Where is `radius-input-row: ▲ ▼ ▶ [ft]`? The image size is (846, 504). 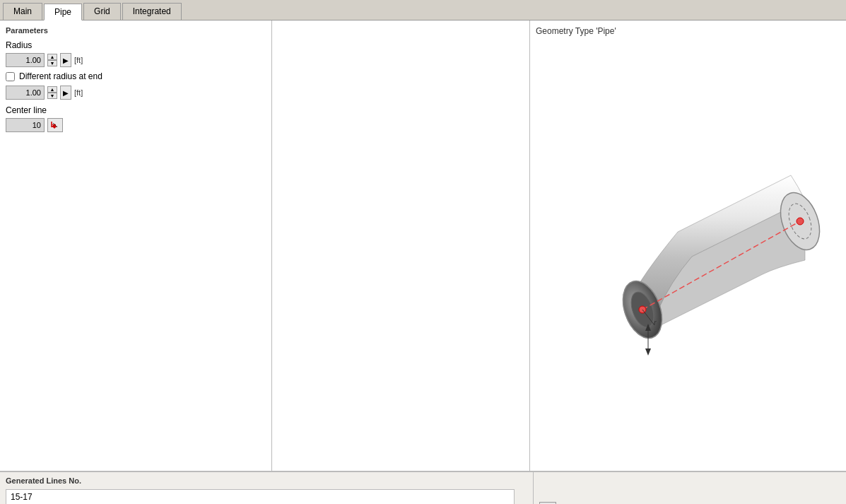
radius-input-row: ▲ ▼ ▶ [ft] is located at coordinates (136, 60).